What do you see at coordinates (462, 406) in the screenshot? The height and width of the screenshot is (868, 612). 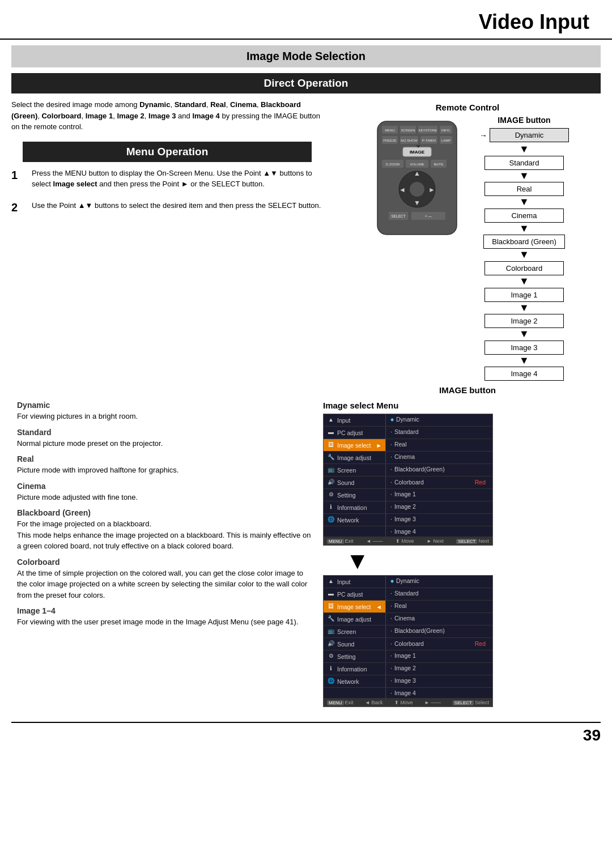 I see `image-select-menu-title: Image select Menu` at bounding box center [462, 406].